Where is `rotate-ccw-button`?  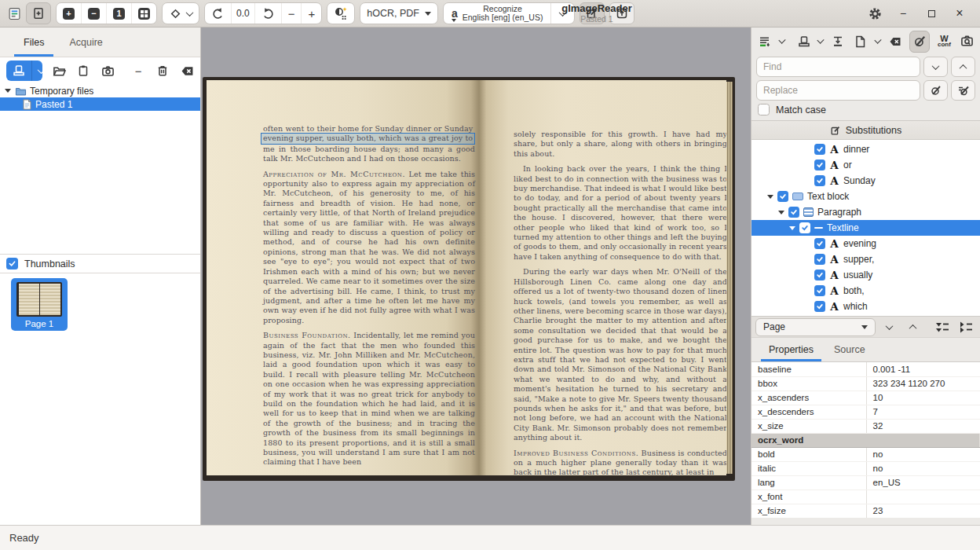
rotate-ccw-button is located at coordinates (218, 13).